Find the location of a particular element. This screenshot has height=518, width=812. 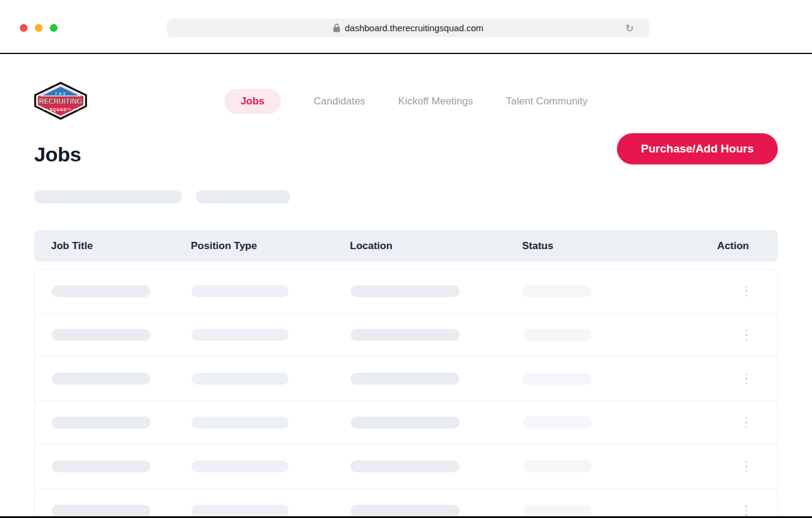

column-header-status: Status is located at coordinates (612, 246).